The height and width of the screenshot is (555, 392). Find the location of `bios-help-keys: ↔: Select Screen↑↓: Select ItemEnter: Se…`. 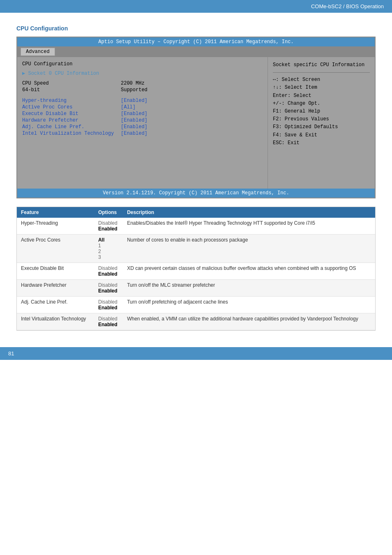

bios-help-keys: ↔: Select Screen↑↓: Select ItemEnter: Se… is located at coordinates (321, 112).